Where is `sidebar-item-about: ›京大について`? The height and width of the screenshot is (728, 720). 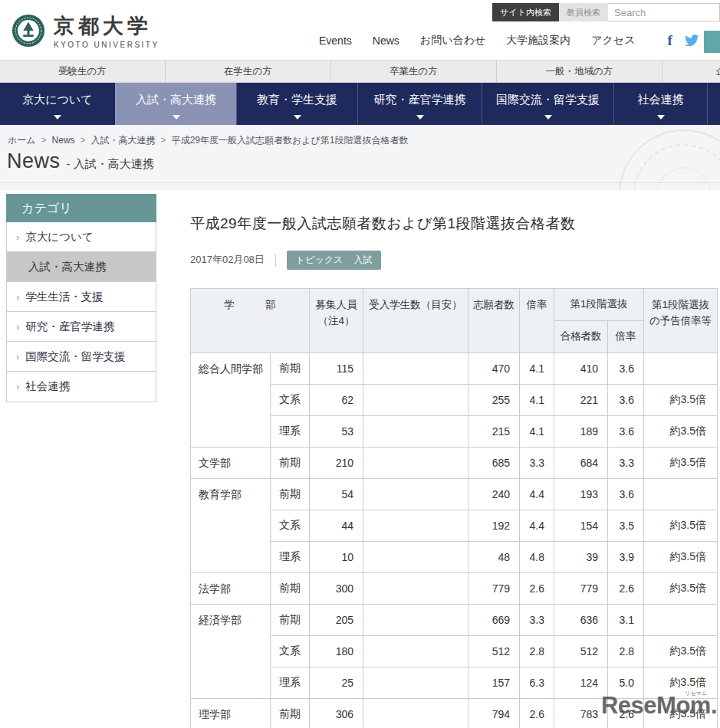
sidebar-item-about: ›京大について is located at coordinates (81, 238).